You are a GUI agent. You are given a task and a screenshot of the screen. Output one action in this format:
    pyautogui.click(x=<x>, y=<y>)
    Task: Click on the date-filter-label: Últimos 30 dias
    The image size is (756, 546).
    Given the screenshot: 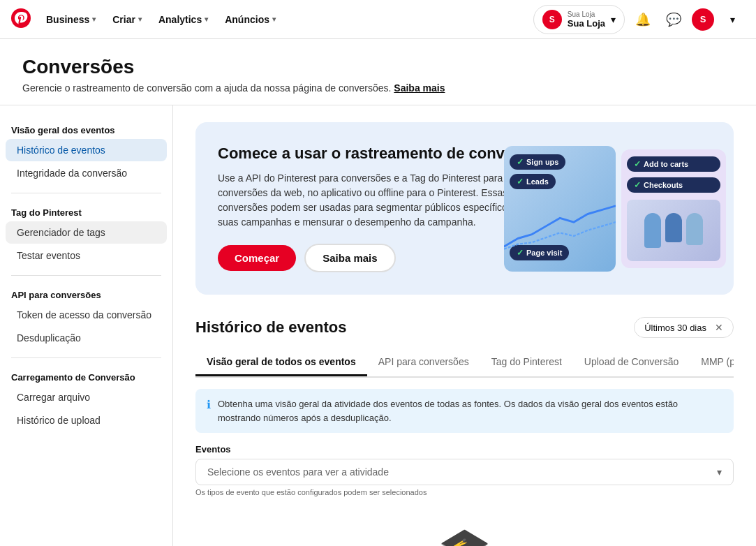 What is the action you would take?
    pyautogui.click(x=676, y=328)
    